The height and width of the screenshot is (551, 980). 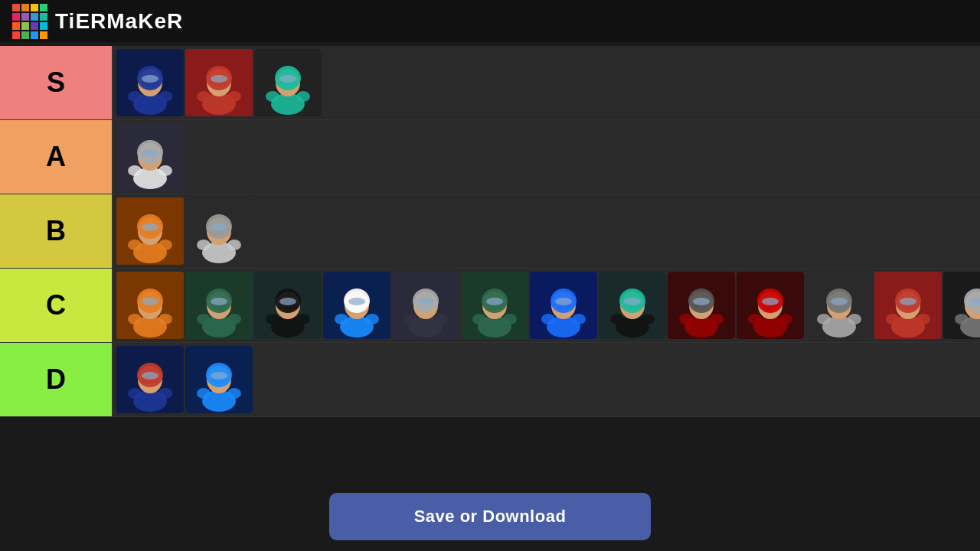 I want to click on tier-items-b, so click(x=547, y=231).